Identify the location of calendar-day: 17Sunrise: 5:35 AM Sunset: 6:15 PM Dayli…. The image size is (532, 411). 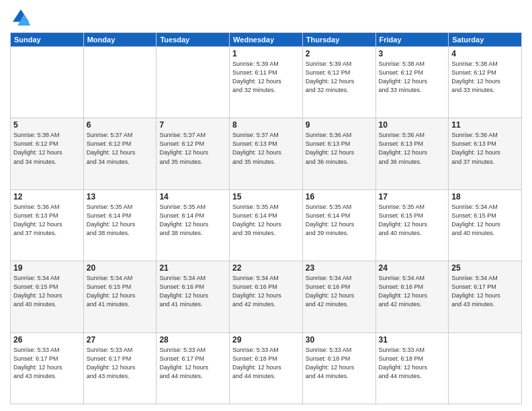
(412, 225).